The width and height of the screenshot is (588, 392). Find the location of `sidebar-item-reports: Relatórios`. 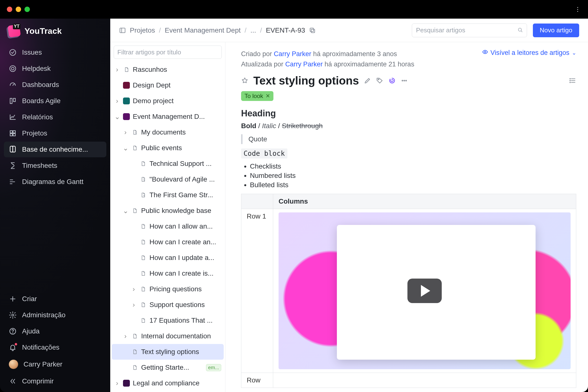

sidebar-item-reports: Relatórios is located at coordinates (55, 117).